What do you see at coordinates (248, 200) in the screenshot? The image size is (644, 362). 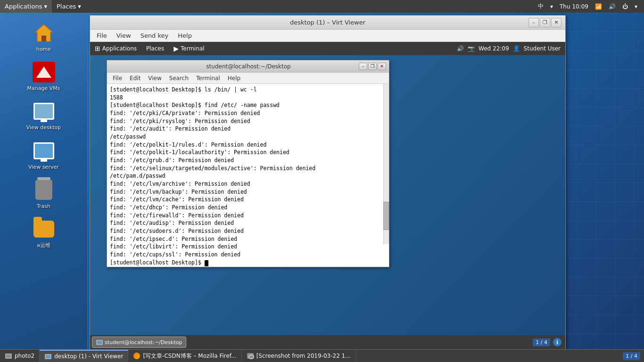 I see `term-line-14: find: '/etc/lvm/cache': Permission denie…` at bounding box center [248, 200].